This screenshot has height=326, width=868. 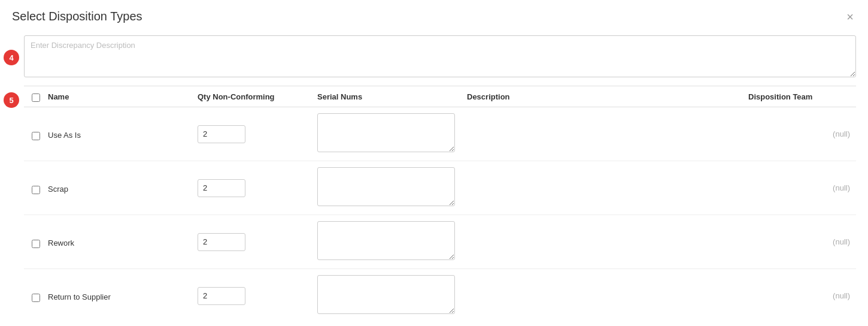 I want to click on discrepancy-textarea, so click(x=440, y=56).